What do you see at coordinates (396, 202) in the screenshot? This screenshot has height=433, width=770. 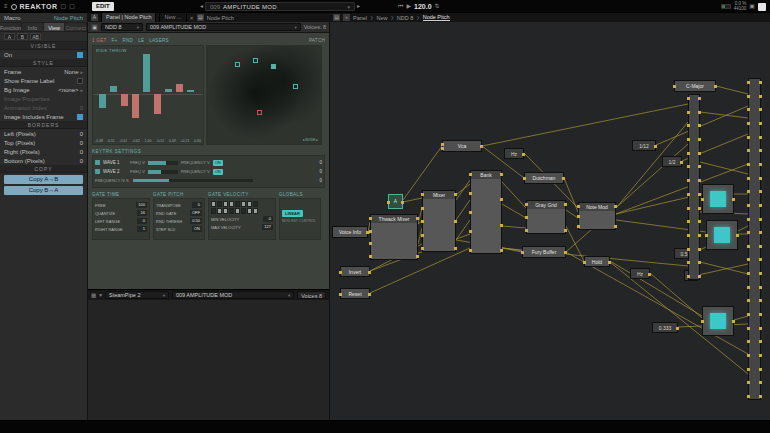 I see `graph-node-a-select: A` at bounding box center [396, 202].